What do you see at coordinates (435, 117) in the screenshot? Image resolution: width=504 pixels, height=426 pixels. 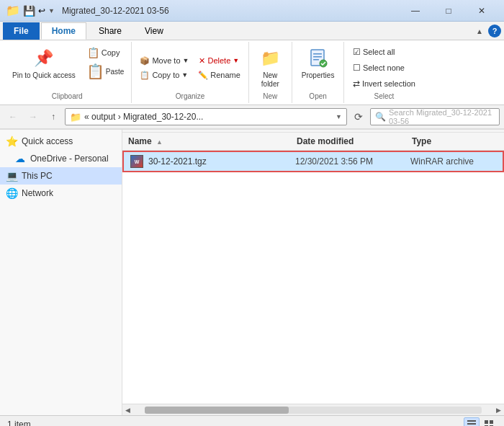 I see `search-box: 🔍 Search Migrated_30-12-2021 03-56` at bounding box center [435, 117].